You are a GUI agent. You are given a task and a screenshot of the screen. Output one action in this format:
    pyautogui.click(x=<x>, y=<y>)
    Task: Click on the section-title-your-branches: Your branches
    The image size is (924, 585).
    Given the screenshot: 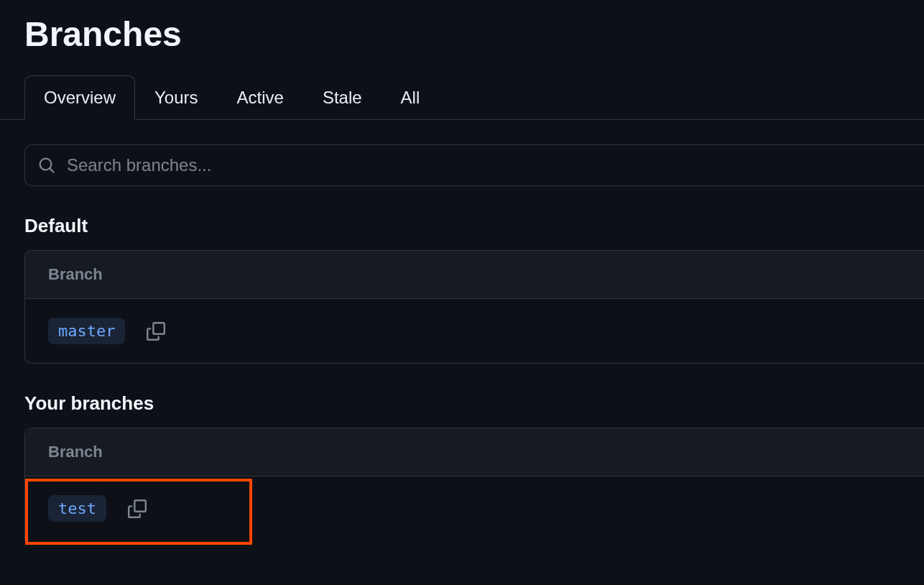 What is the action you would take?
    pyautogui.click(x=462, y=395)
    